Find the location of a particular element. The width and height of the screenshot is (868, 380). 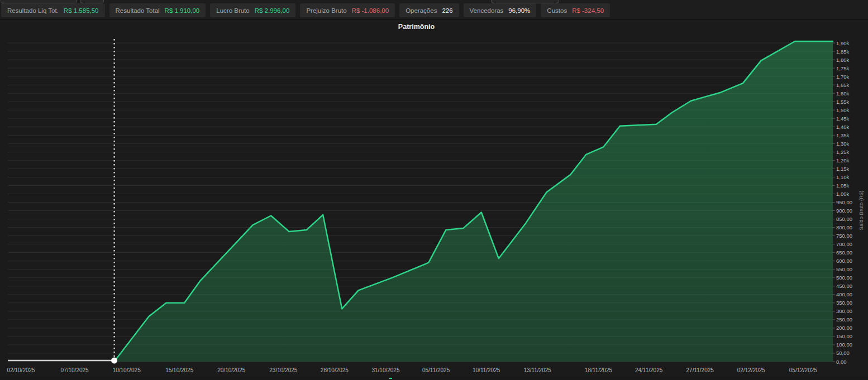

scroll-indicator-tick is located at coordinates (391, 378).